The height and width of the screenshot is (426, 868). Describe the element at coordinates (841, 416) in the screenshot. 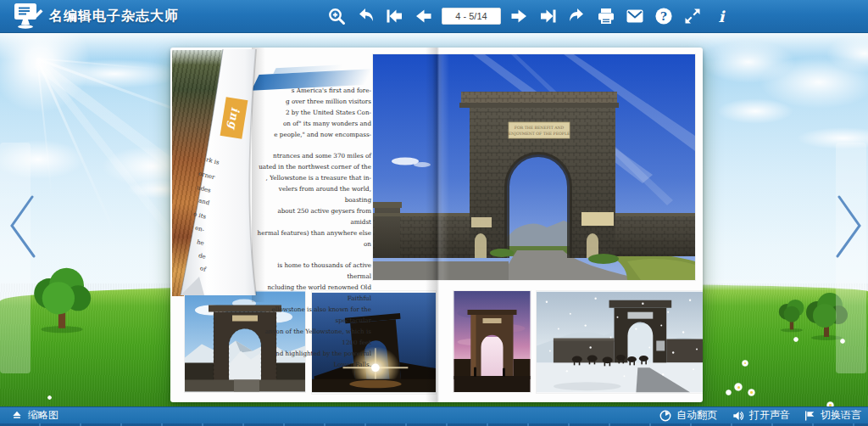

I see `language-label: 切换语言` at that location.